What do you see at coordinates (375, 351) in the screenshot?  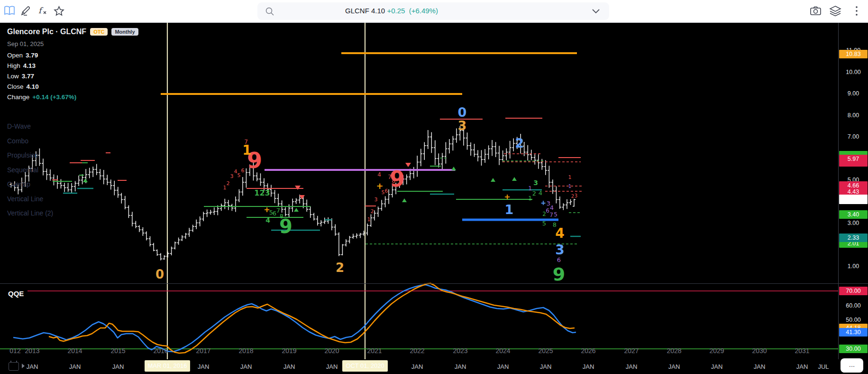 I see `year-label-2021: 2021` at bounding box center [375, 351].